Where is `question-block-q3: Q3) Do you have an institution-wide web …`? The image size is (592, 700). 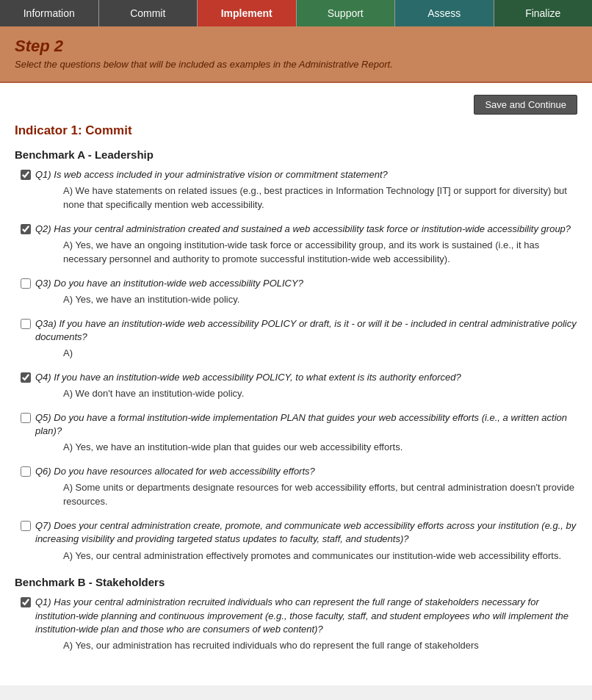 question-block-q3: Q3) Do you have an institution-wide web … is located at coordinates (296, 292).